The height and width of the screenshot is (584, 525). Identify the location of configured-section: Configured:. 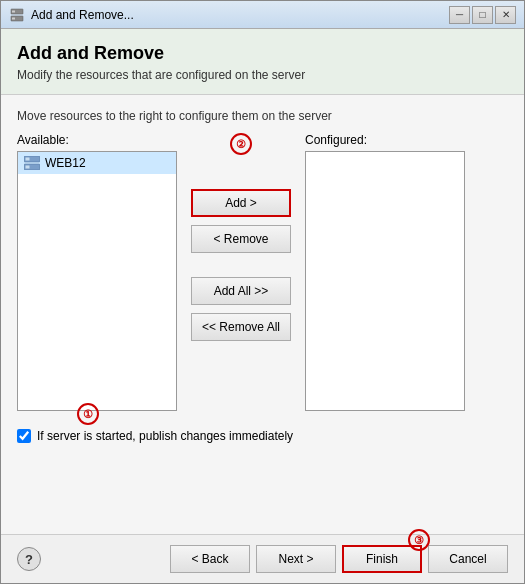
(385, 272).